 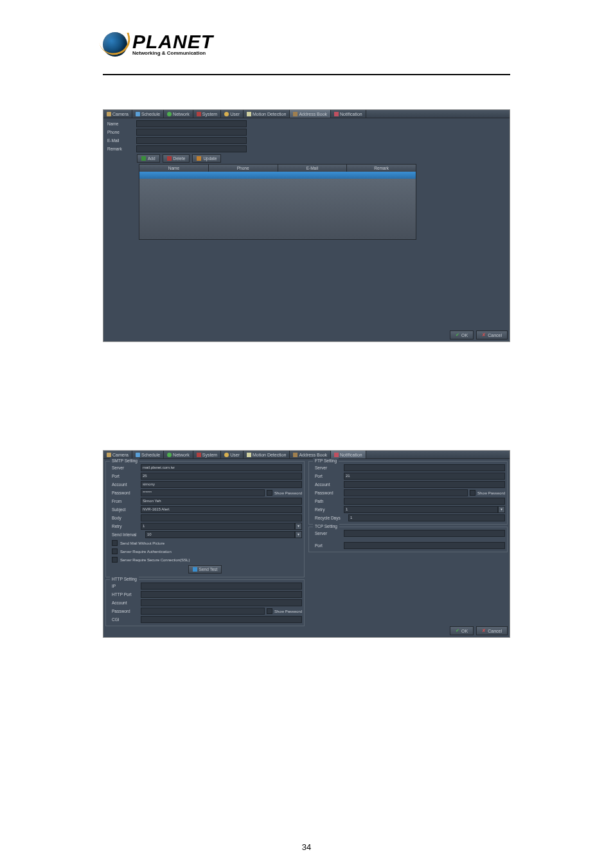 I want to click on ftp-server-input, so click(x=424, y=468).